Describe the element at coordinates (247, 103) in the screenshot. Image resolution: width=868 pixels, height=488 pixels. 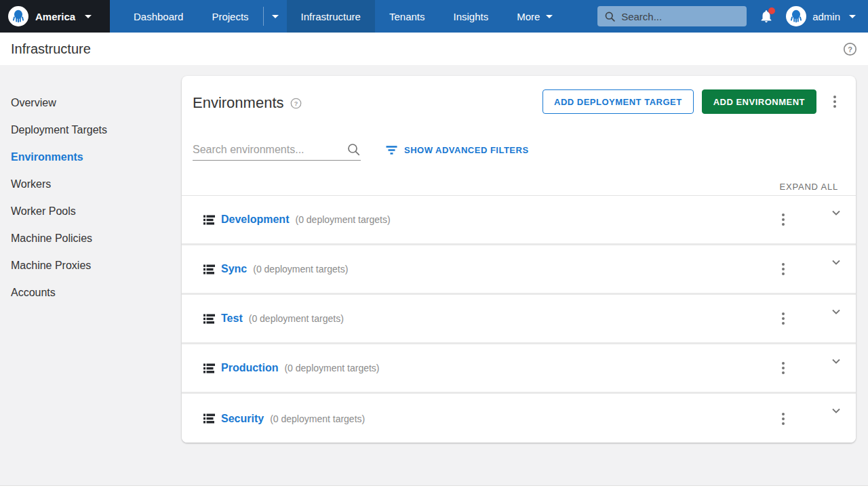
I see `card-title-row: Environments ?` at that location.